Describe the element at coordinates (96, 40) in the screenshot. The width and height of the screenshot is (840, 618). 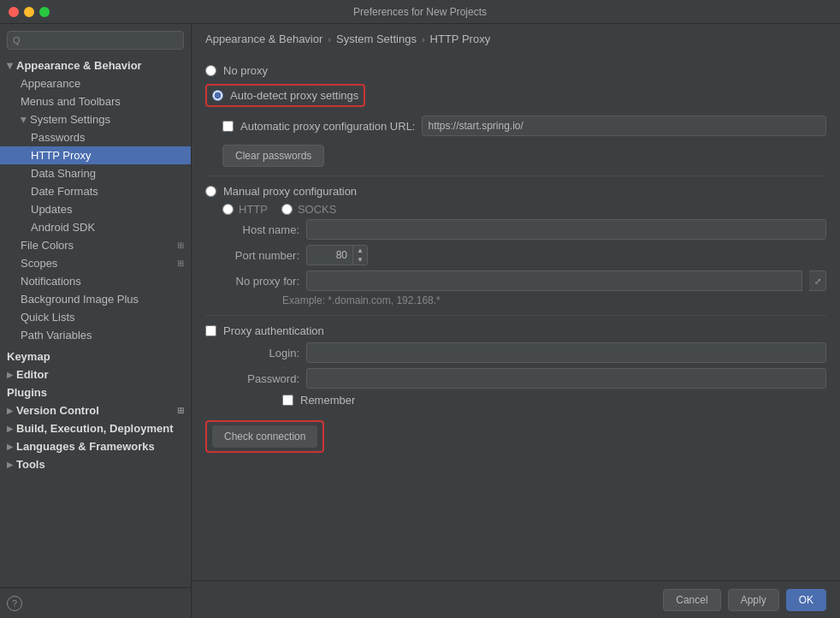
I see `search-box: Q` at that location.